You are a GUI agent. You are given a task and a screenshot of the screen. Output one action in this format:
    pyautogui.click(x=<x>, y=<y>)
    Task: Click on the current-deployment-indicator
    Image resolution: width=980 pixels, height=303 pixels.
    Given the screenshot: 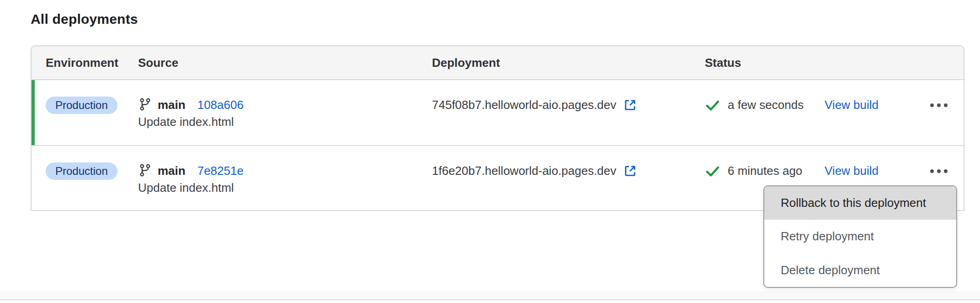 What is the action you would take?
    pyautogui.click(x=33, y=113)
    